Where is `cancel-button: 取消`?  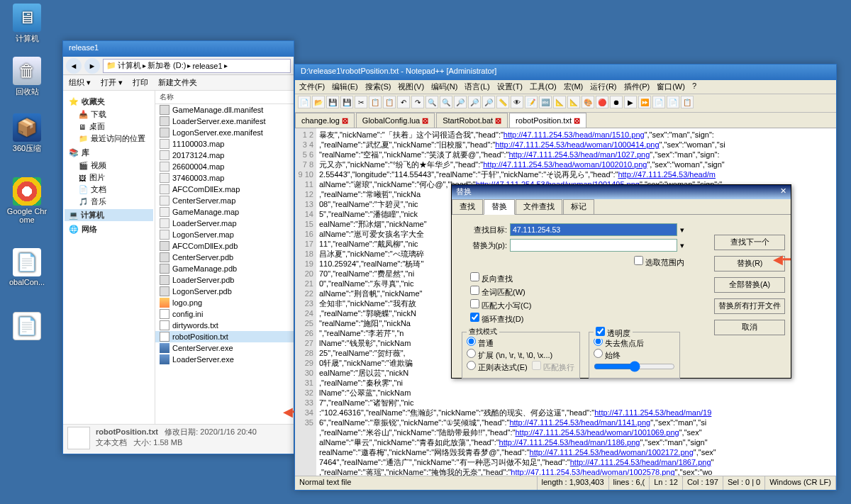 cancel-button: 取消 is located at coordinates (750, 327).